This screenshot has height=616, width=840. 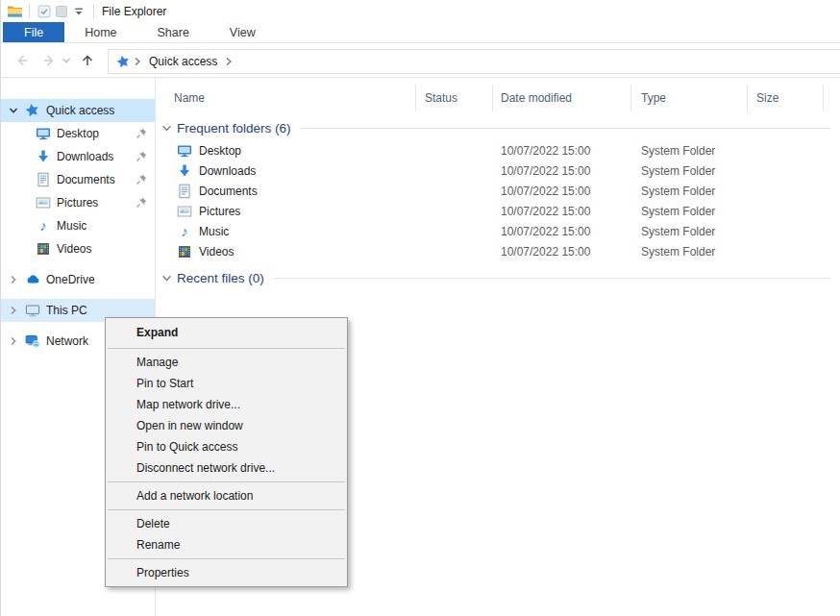 What do you see at coordinates (221, 279) in the screenshot?
I see `group-header-label: Recent files (0)` at bounding box center [221, 279].